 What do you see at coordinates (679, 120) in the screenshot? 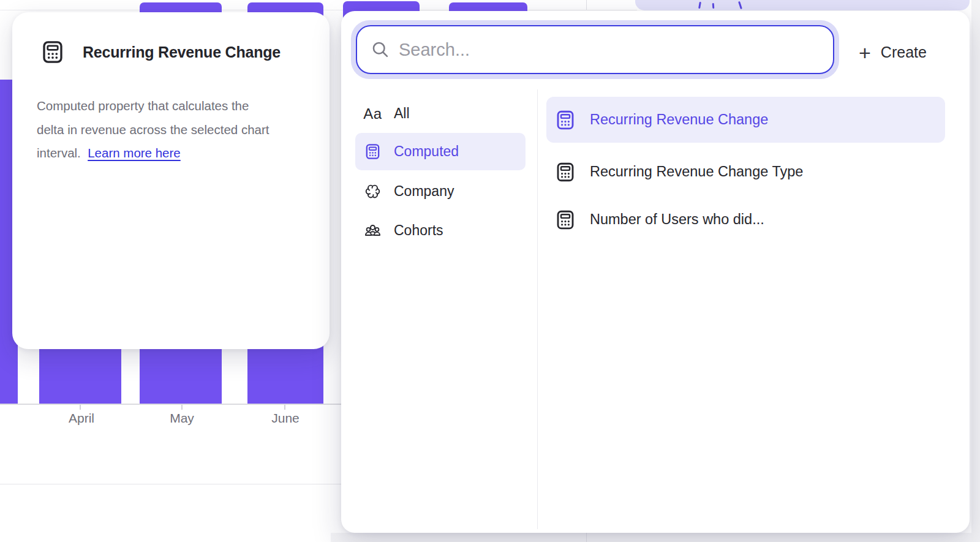
I see `result-label: Recurring Revenue Change` at bounding box center [679, 120].